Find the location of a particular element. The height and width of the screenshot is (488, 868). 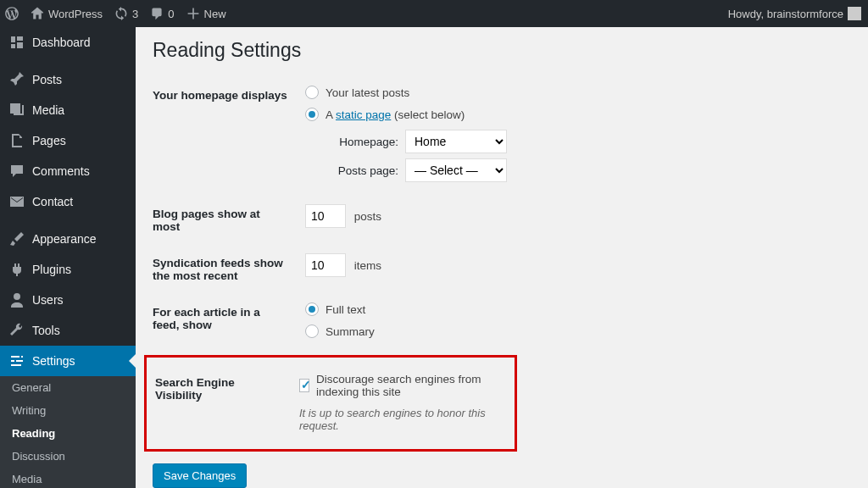

feed-label: For each article in a feed, show is located at coordinates (225, 324).